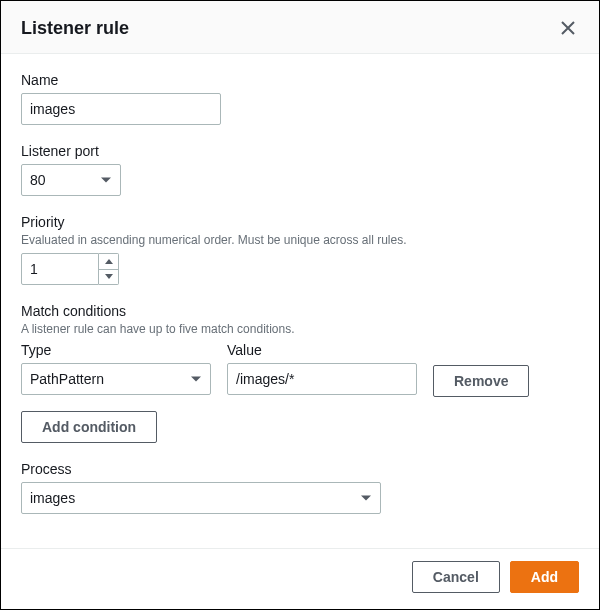 This screenshot has height=610, width=600. I want to click on process-select: images, so click(201, 498).